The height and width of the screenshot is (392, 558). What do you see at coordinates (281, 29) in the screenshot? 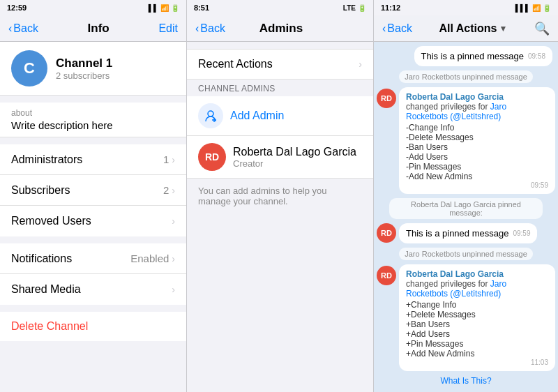
I see `nav-title-2: Admins` at bounding box center [281, 29].